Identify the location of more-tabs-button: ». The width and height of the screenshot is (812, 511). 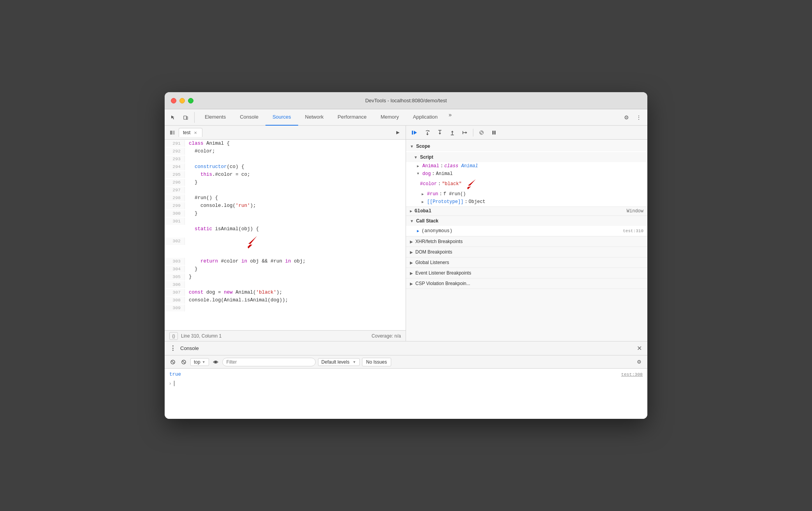
(450, 115).